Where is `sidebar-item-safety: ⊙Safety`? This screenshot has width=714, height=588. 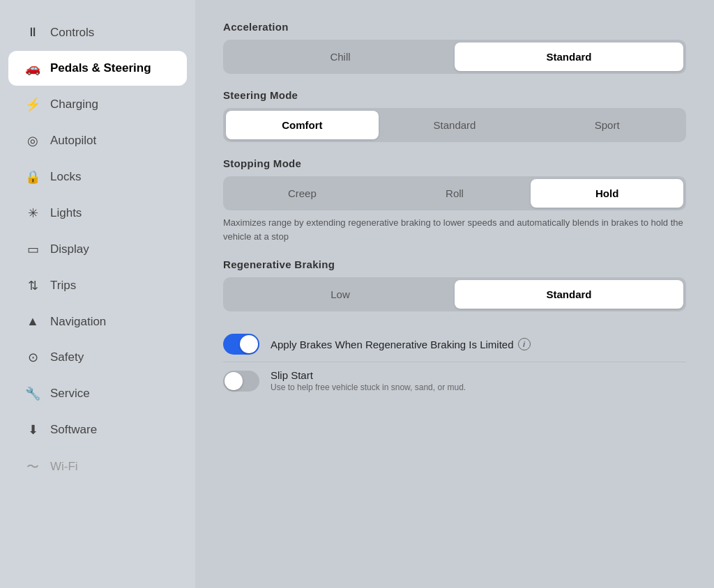
sidebar-item-safety: ⊙Safety is located at coordinates (98, 357).